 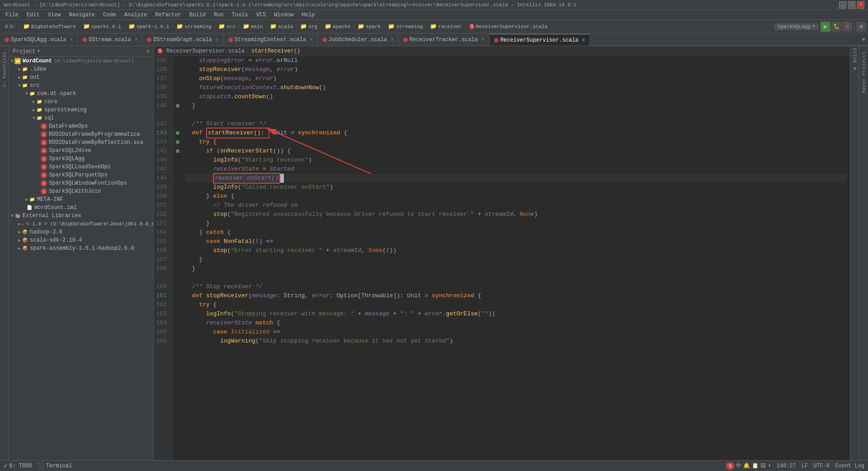 I want to click on tree-item-dataframeops: S DataFrameOps, so click(x=81, y=126).